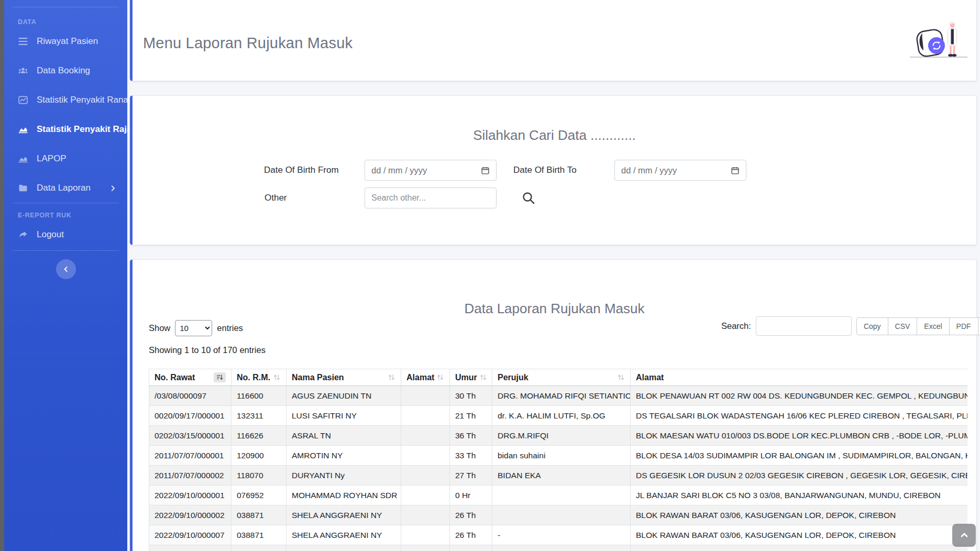 This screenshot has width=980, height=551. I want to click on users-icon, so click(23, 71).